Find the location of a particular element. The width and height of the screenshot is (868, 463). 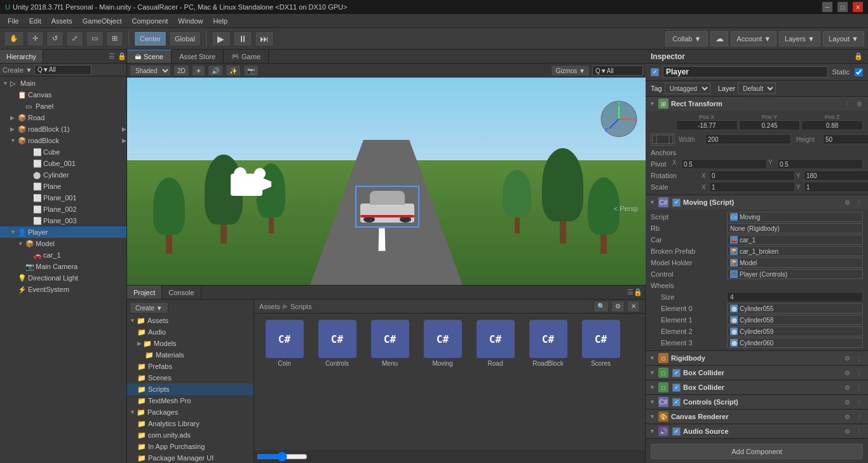

element1-value: ⬤ Cylinder058 is located at coordinates (795, 320).